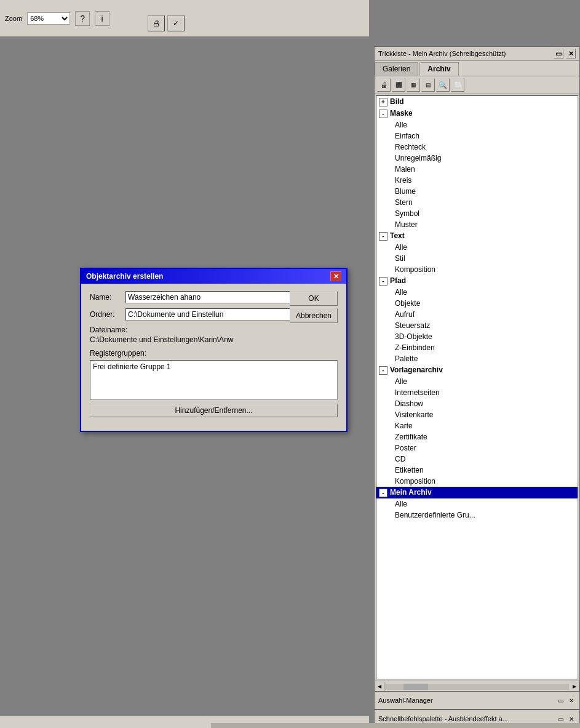 The image size is (580, 728). What do you see at coordinates (477, 459) in the screenshot?
I see `tree-item-vorl-cd: CD` at bounding box center [477, 459].